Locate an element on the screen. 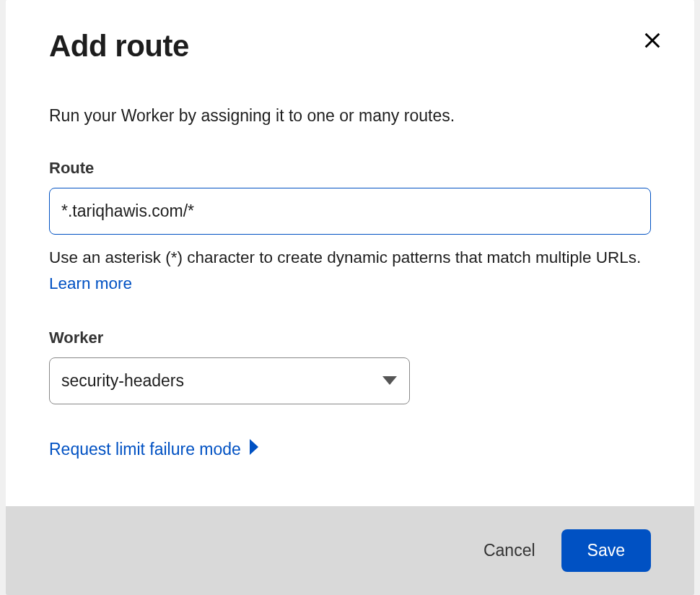 The image size is (700, 595). save-button: Save is located at coordinates (606, 550).